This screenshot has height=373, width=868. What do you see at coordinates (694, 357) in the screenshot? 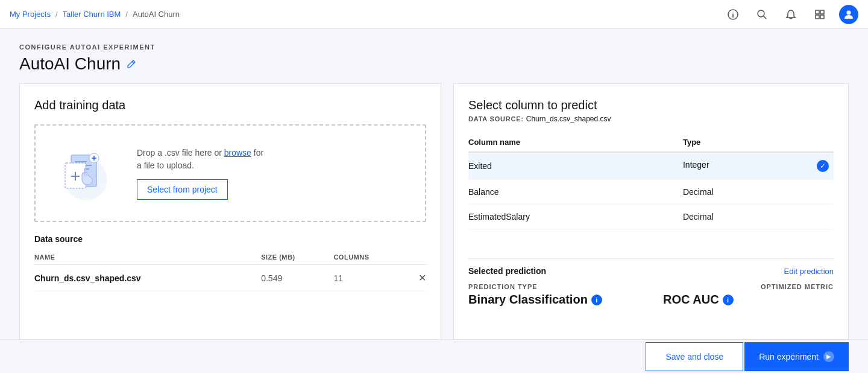
I see `save-and-close-button: Save and close` at bounding box center [694, 357].